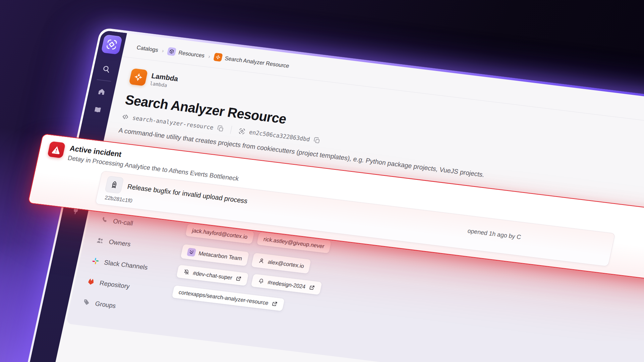 Image resolution: width=644 pixels, height=362 pixels. Describe the element at coordinates (261, 281) in the screenshot. I see `bell-icon` at that location.